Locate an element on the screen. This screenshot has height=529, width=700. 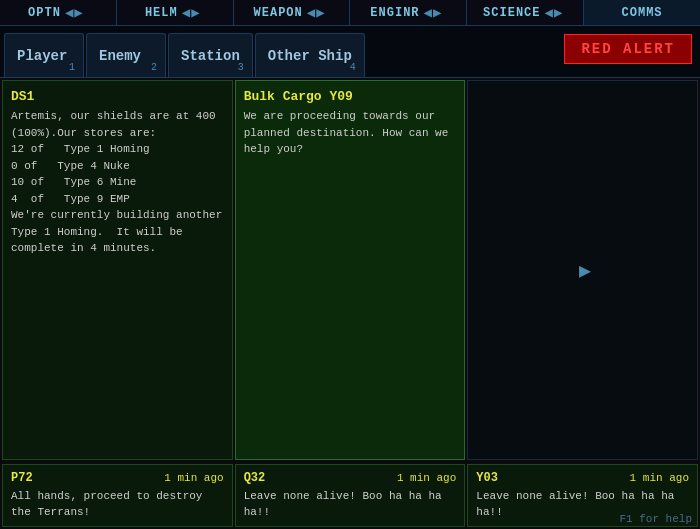
tab-player-number: 1 is located at coordinates (72, 68).